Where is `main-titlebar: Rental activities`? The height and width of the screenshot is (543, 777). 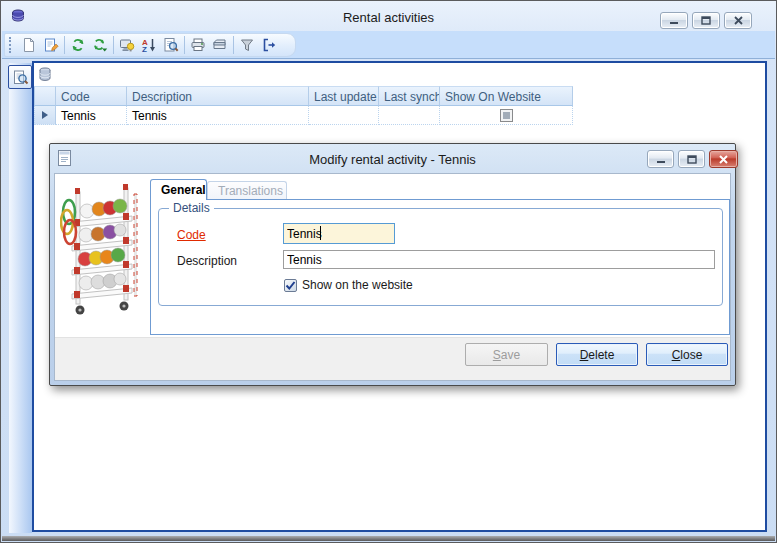
main-titlebar: Rental activities is located at coordinates (388, 16).